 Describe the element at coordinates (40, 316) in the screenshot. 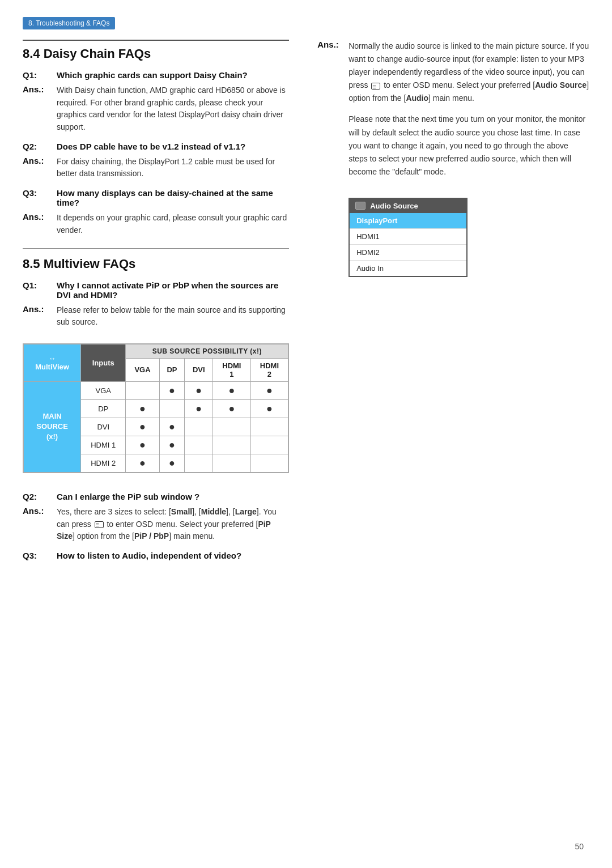

I see `a85-1-label: Ans.:` at that location.